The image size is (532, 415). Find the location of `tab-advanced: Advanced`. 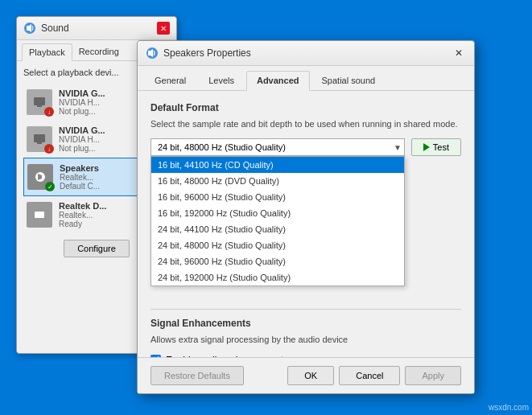

tab-advanced: Advanced is located at coordinates (278, 80).